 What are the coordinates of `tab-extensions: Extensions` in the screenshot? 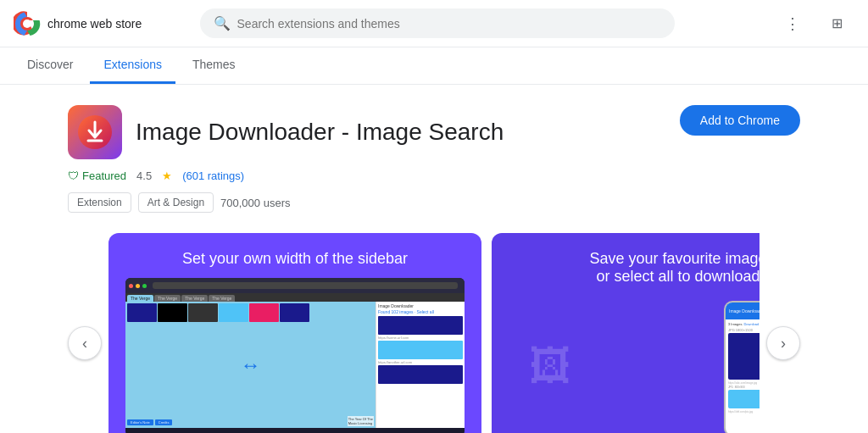 It's located at (132, 66).